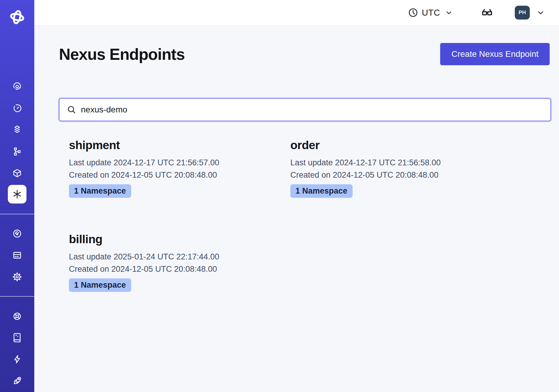 This screenshot has width=559, height=392. I want to click on namespaces-icon, so click(17, 87).